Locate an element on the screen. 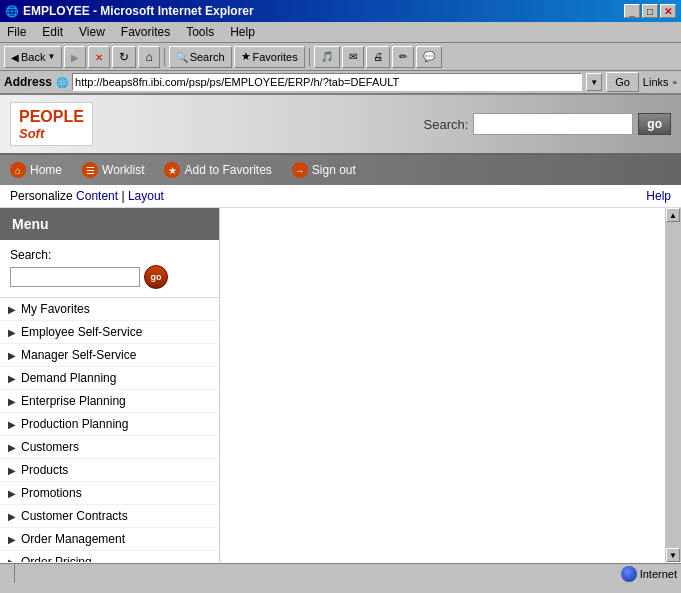 This screenshot has height=593, width=681. back-icon is located at coordinates (15, 57).